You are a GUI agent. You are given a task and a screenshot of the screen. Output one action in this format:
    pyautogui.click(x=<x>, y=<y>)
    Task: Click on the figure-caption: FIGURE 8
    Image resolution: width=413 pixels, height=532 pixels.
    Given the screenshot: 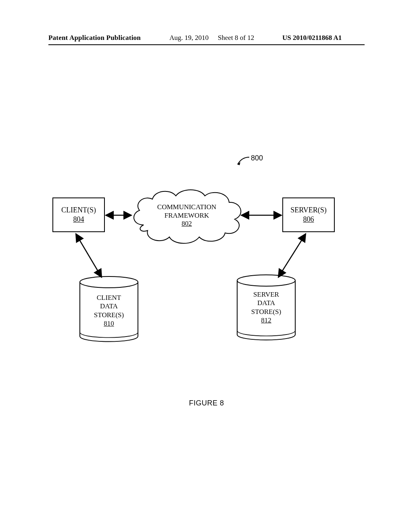 What is the action you would take?
    pyautogui.click(x=206, y=403)
    